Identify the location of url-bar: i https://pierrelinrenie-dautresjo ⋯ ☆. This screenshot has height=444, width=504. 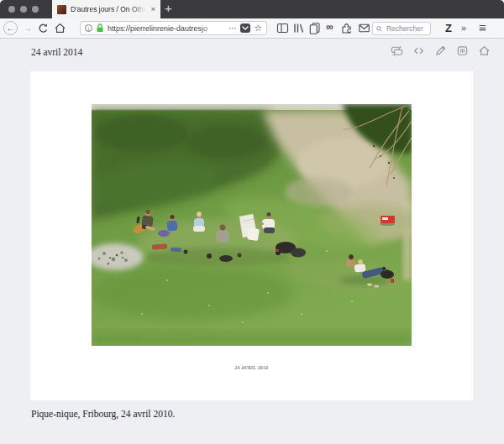
(173, 29).